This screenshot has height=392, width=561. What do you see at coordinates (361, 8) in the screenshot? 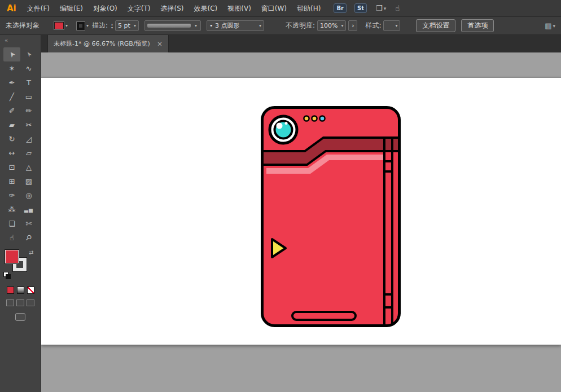
I see `stock-button: St` at bounding box center [361, 8].